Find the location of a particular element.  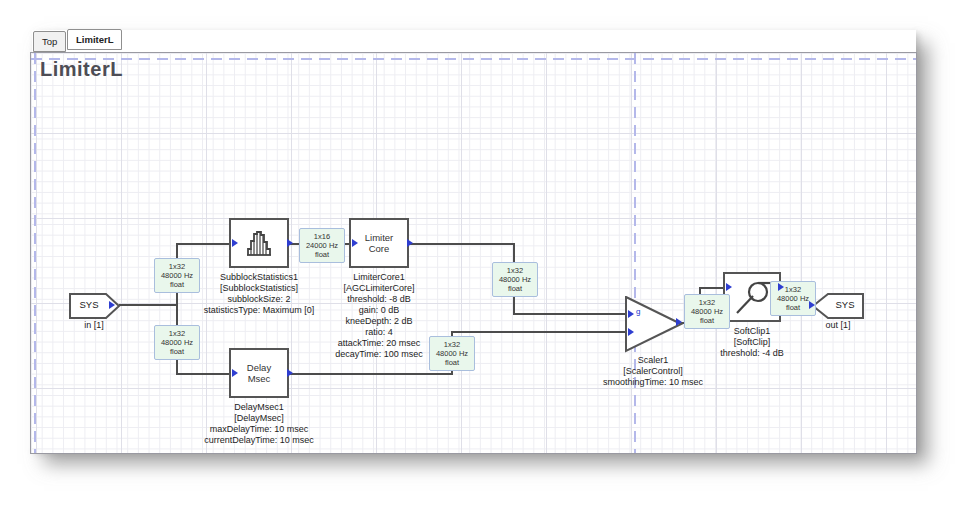

histogram-icon is located at coordinates (259, 243).